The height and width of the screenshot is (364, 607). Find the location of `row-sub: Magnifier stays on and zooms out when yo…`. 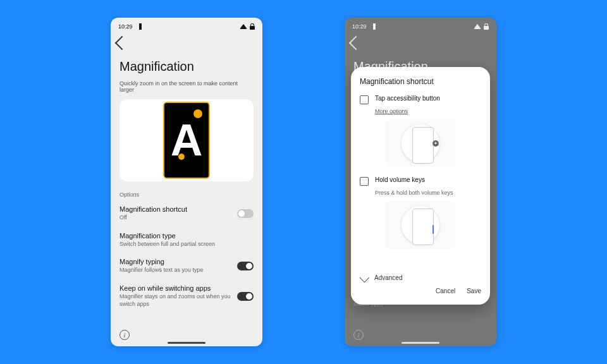

row-sub: Magnifier stays on and zooms out when yo… is located at coordinates (176, 301).